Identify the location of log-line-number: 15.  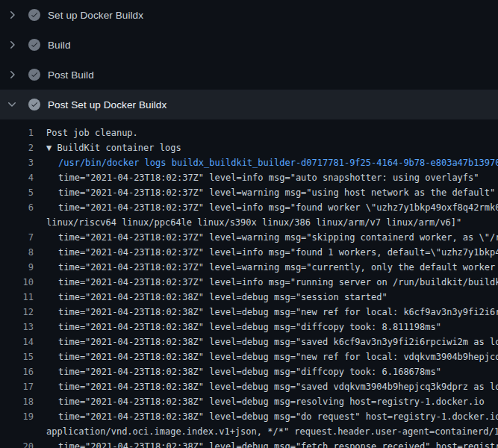
(16, 357).